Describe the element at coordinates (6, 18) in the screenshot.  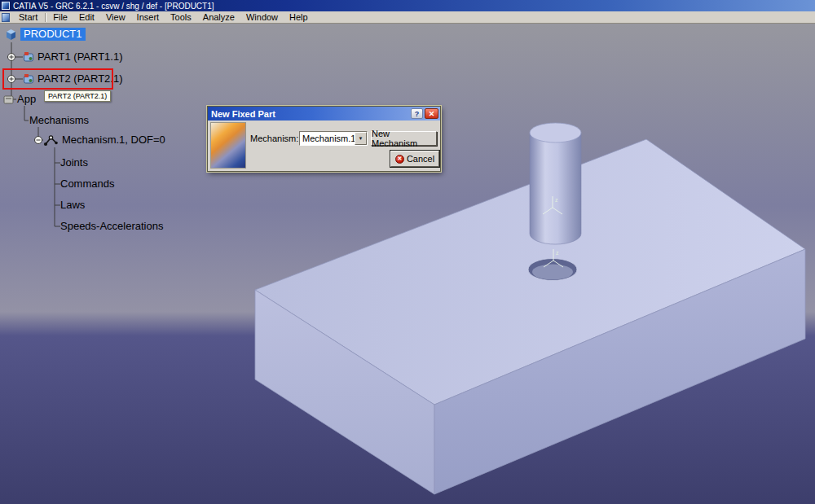
I see `document-icon` at that location.